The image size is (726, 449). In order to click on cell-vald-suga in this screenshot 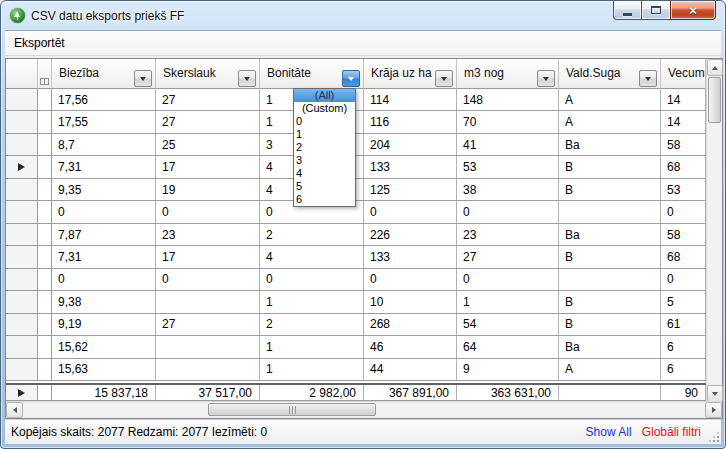, I will do `click(610, 212)`.